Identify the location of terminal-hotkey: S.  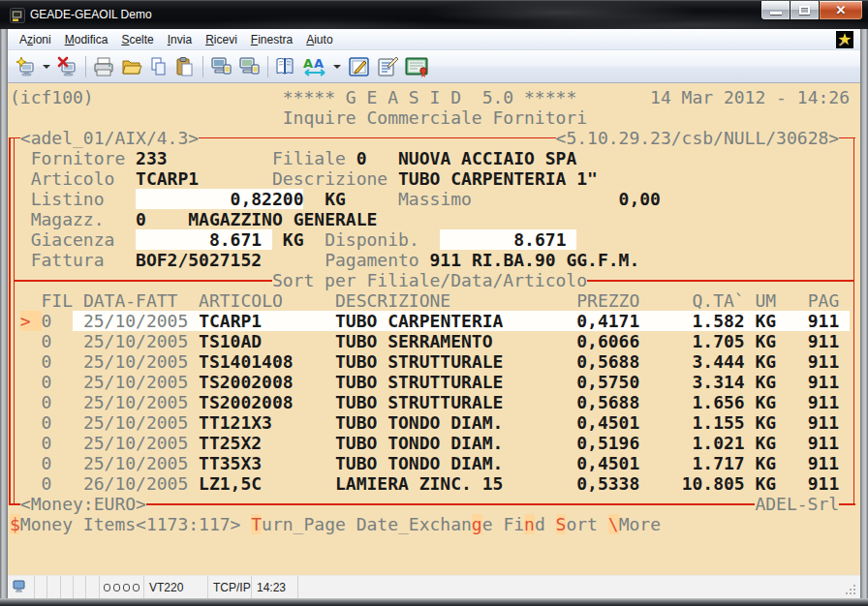
(562, 525).